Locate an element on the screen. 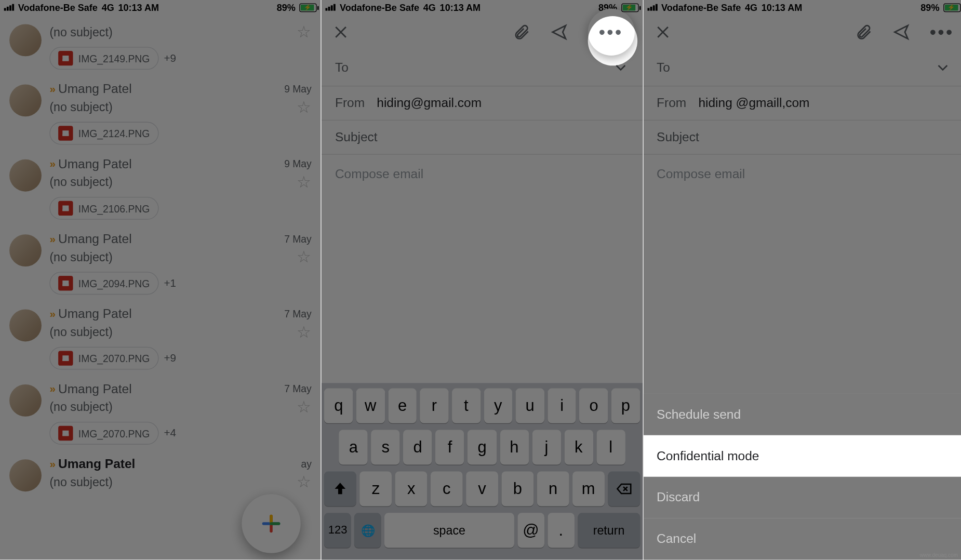  attachment-name: IMG_2094.PNG is located at coordinates (114, 283).